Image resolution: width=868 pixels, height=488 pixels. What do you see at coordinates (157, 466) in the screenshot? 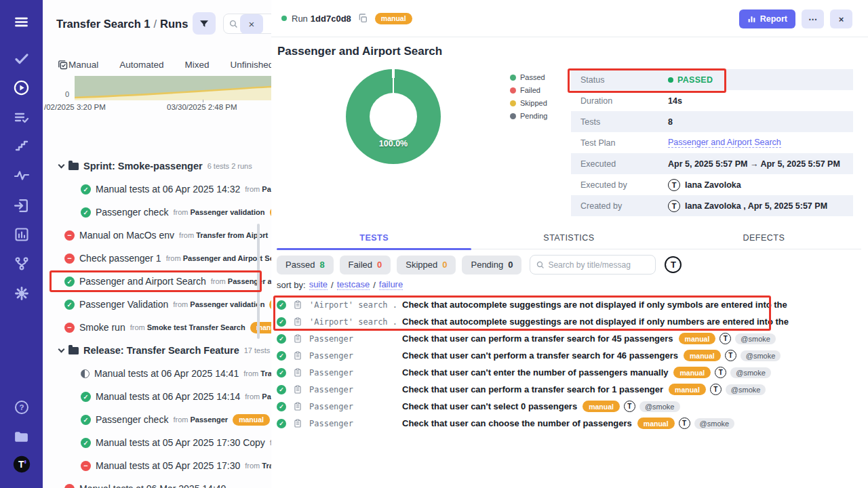
I see `tree-run-item: Manual tests at 05 Apr 2025 17:30 from T…` at bounding box center [157, 466].